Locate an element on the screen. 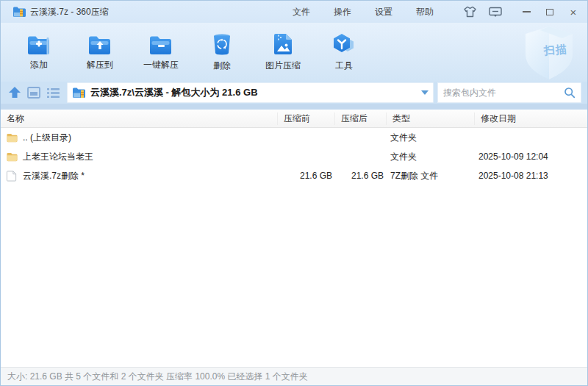 The height and width of the screenshot is (386, 588). preview-pane-button is located at coordinates (34, 93).